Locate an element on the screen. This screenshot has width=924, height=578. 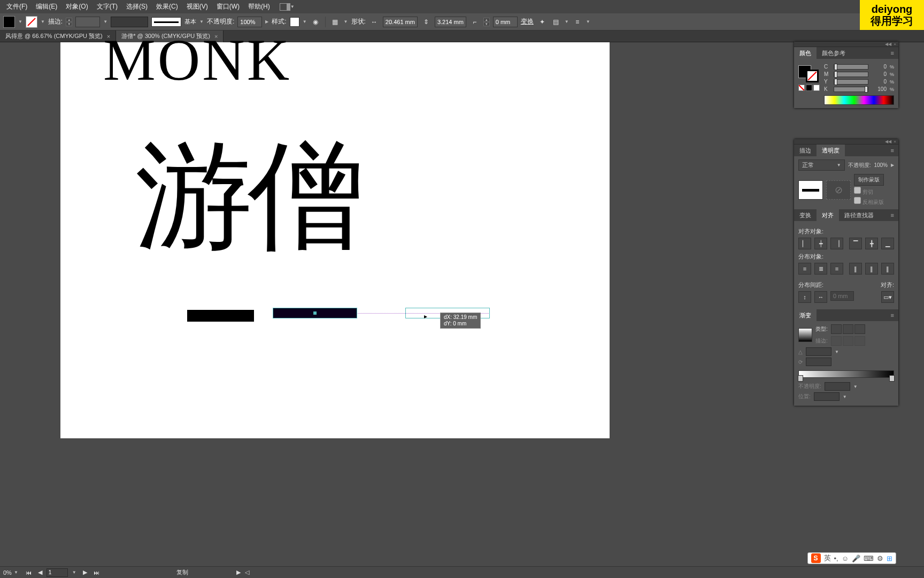
status-back-icon: ◁ is located at coordinates (247, 573).